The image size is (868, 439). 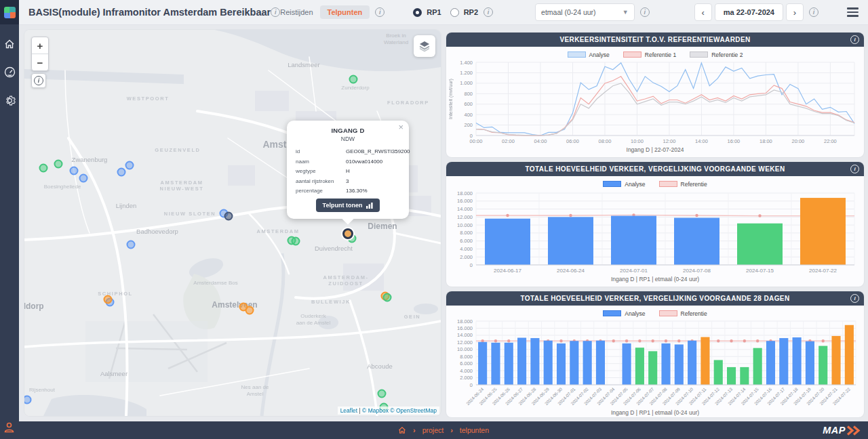 What do you see at coordinates (275, 12) in the screenshot?
I see `title-info-icon: i` at bounding box center [275, 12].